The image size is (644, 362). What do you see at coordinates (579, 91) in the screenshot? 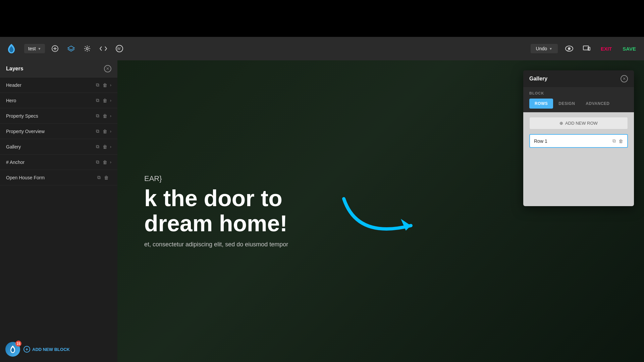
I see `gallery-panel-block-label: BLOCK` at bounding box center [579, 91].